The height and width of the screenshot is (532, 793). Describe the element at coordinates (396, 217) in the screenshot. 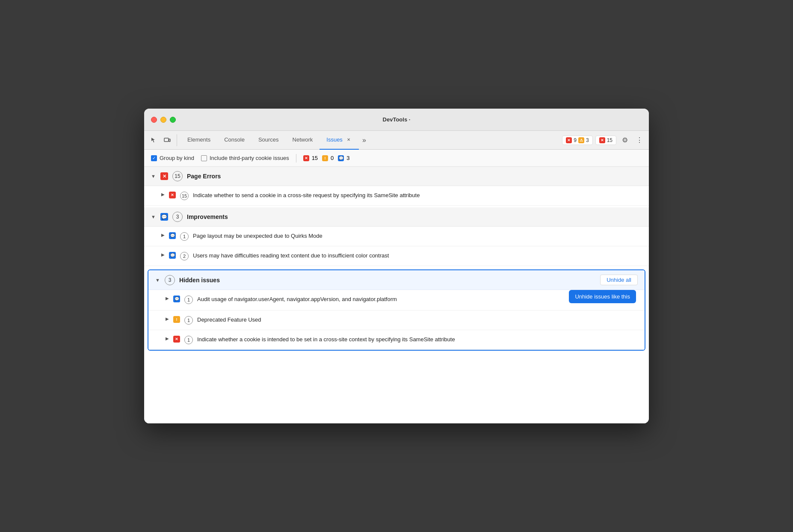

I see `improvements-section-header: ▼ 💬 3 Improvements` at that location.